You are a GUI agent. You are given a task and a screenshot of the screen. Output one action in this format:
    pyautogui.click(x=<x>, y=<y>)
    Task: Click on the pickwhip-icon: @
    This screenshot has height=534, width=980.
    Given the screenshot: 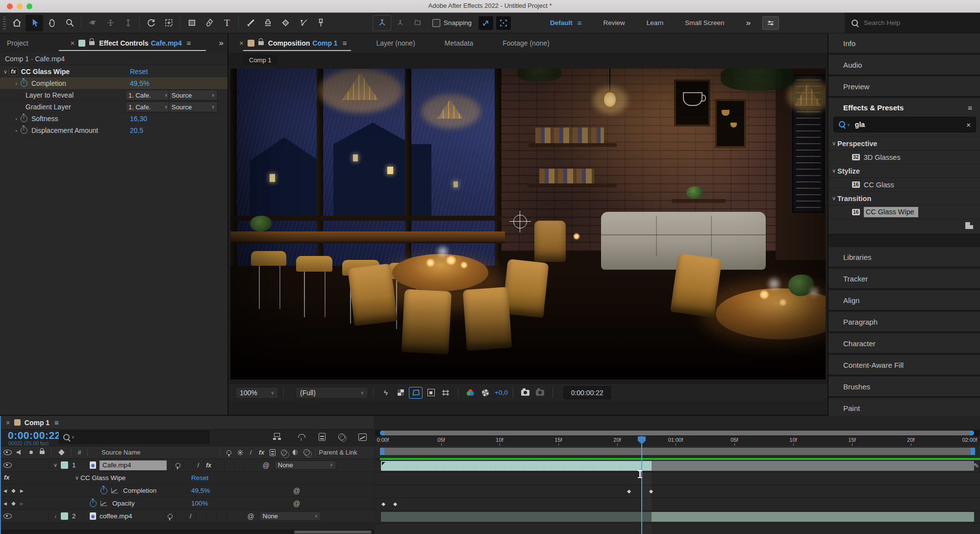 What is the action you would take?
    pyautogui.click(x=297, y=504)
    